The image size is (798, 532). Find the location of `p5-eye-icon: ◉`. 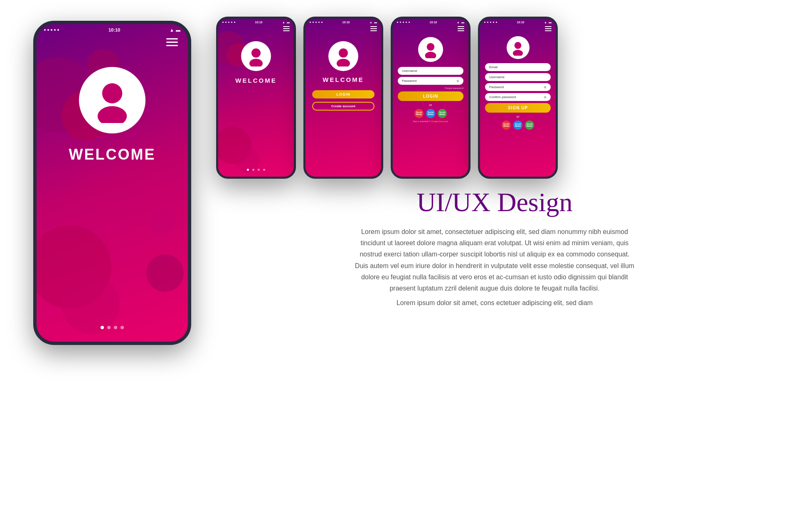

p5-eye-icon: ◉ is located at coordinates (545, 87).